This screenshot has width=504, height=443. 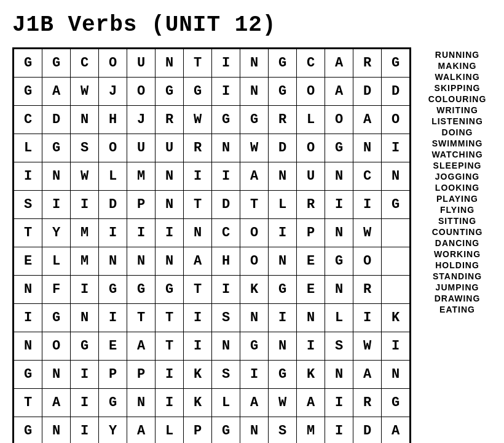 I want to click on word-list-item: DOING, so click(x=457, y=132).